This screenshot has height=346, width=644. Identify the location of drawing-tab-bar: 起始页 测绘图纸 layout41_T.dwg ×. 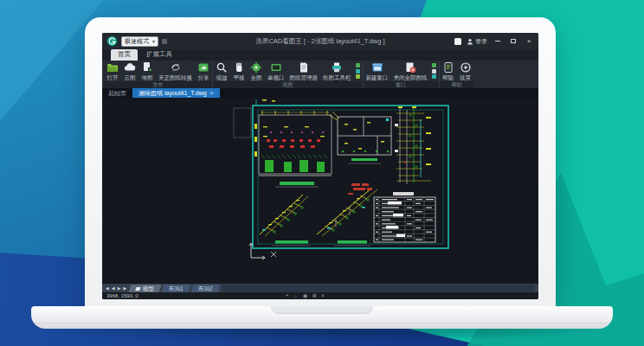
(320, 93).